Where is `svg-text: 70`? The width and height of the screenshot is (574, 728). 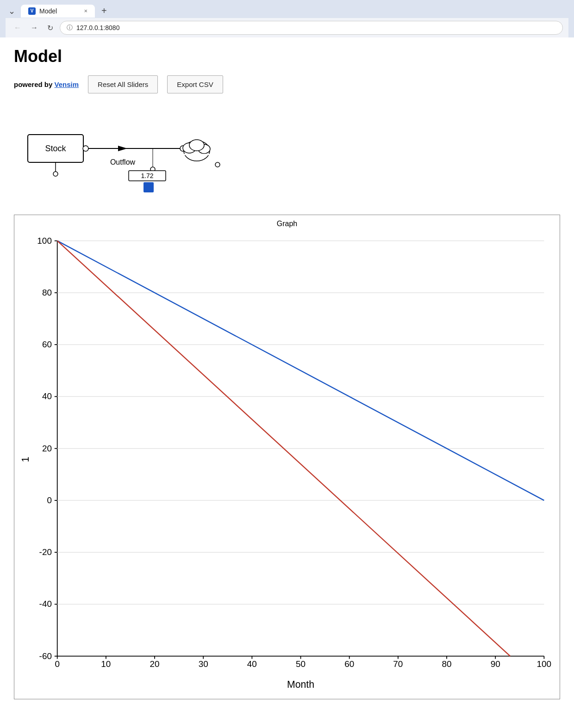 svg-text: 70 is located at coordinates (398, 664).